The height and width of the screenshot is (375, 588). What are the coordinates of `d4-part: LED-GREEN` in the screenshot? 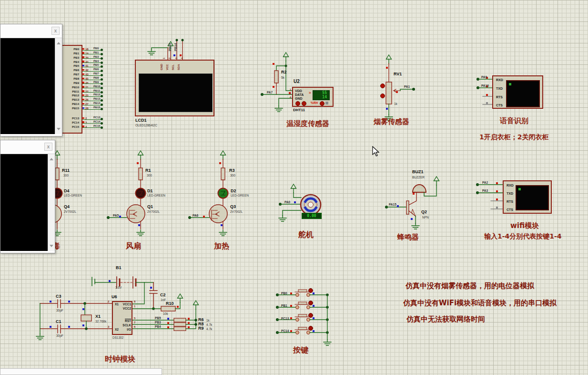 It's located at (73, 196).